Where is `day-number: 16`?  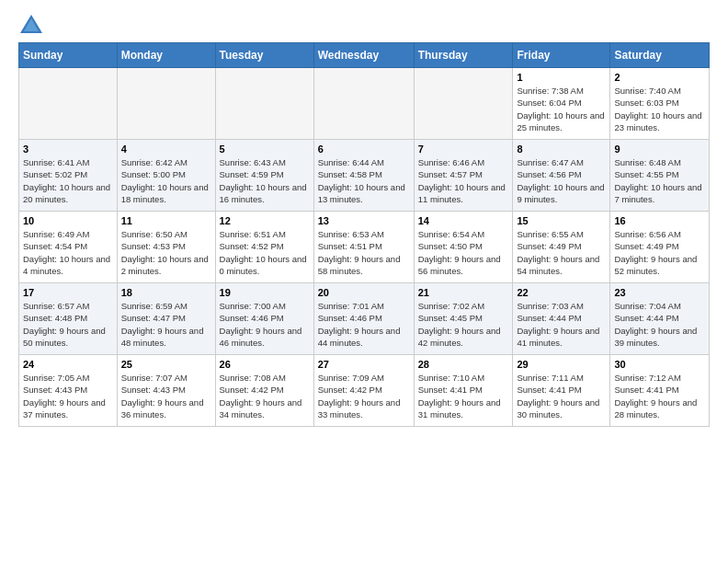 day-number: 16 is located at coordinates (660, 221).